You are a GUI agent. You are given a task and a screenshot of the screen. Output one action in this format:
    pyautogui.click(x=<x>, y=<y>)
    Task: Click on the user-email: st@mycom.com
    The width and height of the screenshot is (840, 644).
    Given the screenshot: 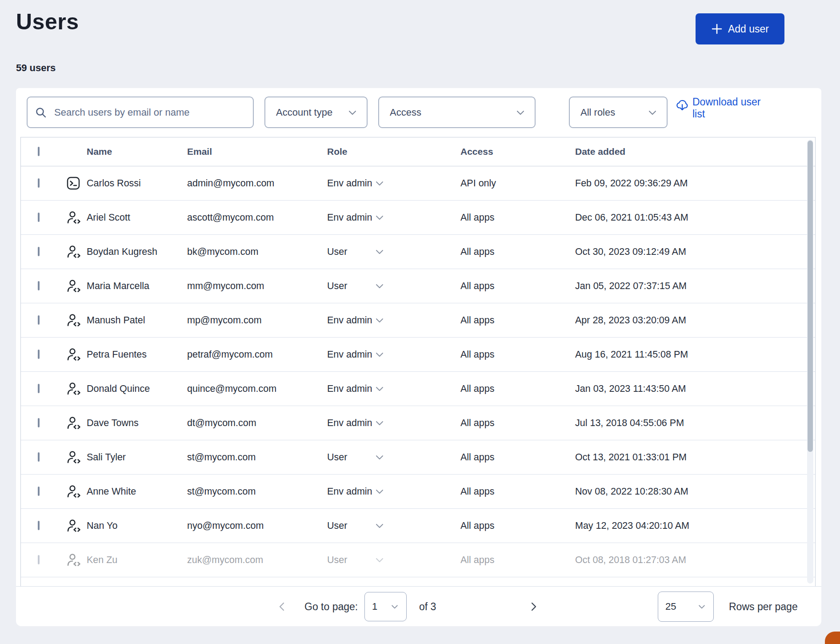 What is the action you would take?
    pyautogui.click(x=221, y=492)
    